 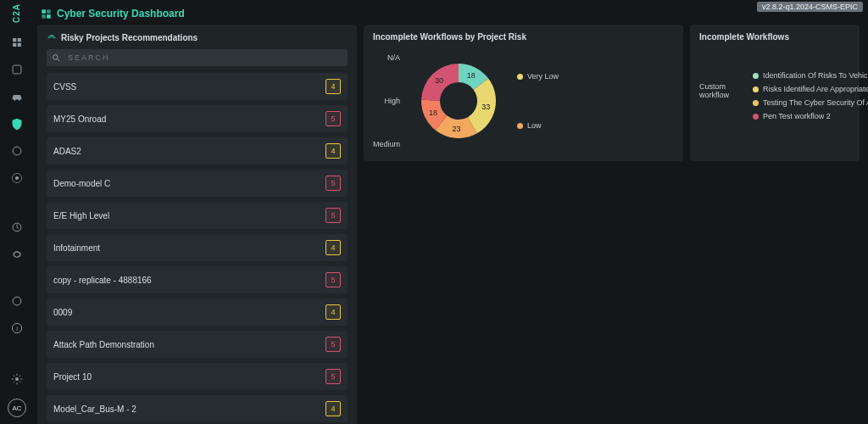 What do you see at coordinates (197, 312) in the screenshot?
I see `risky-project-item: 00094` at bounding box center [197, 312].